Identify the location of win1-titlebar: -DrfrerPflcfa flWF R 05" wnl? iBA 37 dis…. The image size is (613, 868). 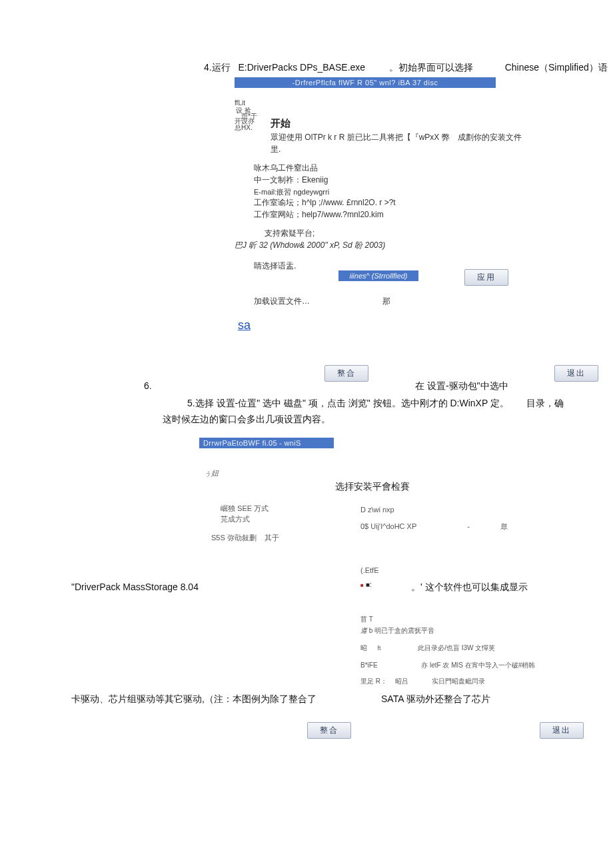
(365, 83).